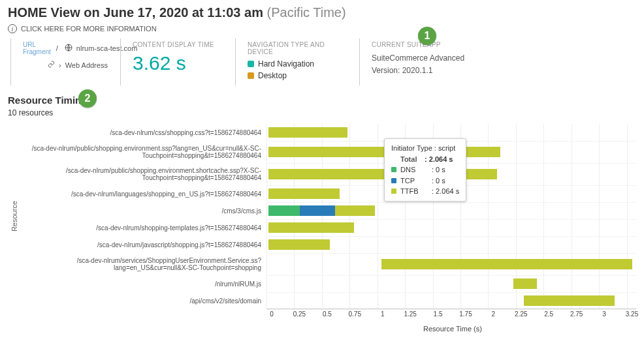 The width and height of the screenshot is (644, 347). What do you see at coordinates (142, 228) in the screenshot?
I see `resource-label: /sca-dev-nlrum/shopping-templates.js?t=1…` at bounding box center [142, 228].